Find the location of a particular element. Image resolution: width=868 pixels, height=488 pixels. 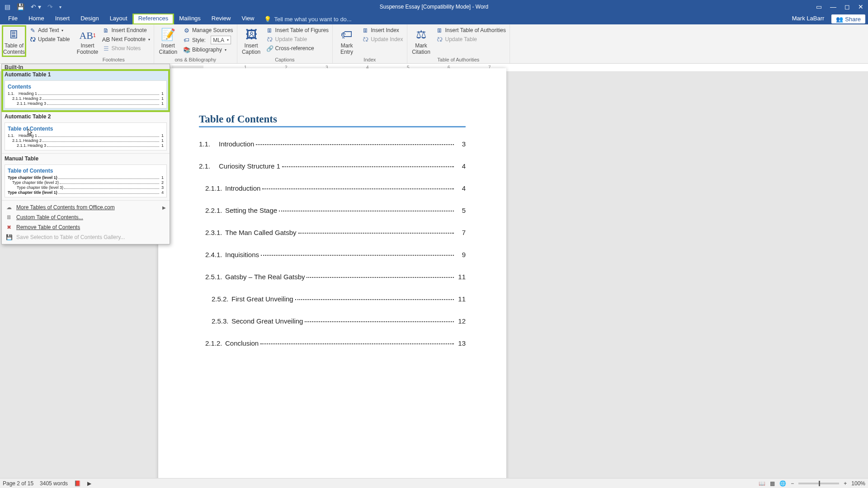

toc-dropdown: Built-In Automatic Table 1 Contents 1.1.… is located at coordinates (86, 154).